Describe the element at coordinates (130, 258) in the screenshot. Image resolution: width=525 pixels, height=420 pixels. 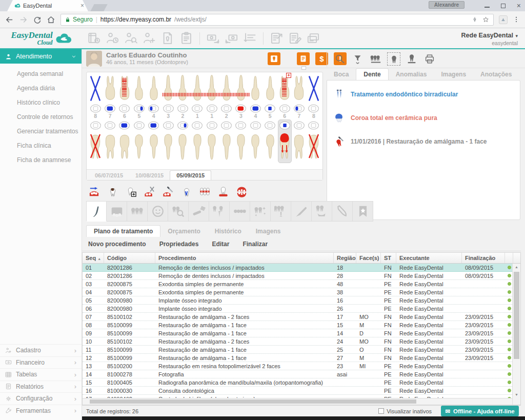
I see `grid-column-header: Código` at that location.